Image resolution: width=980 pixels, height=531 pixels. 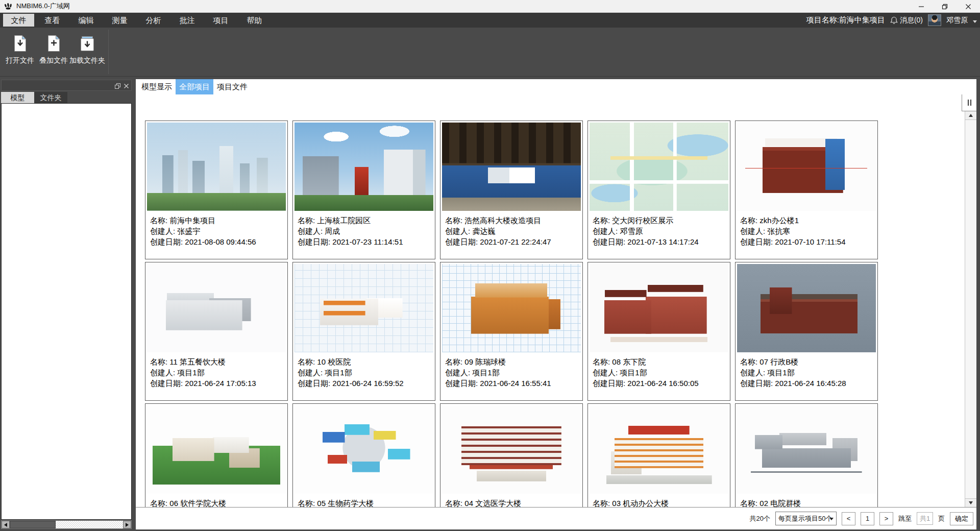 I want to click on next-page-button: >, so click(x=886, y=519).